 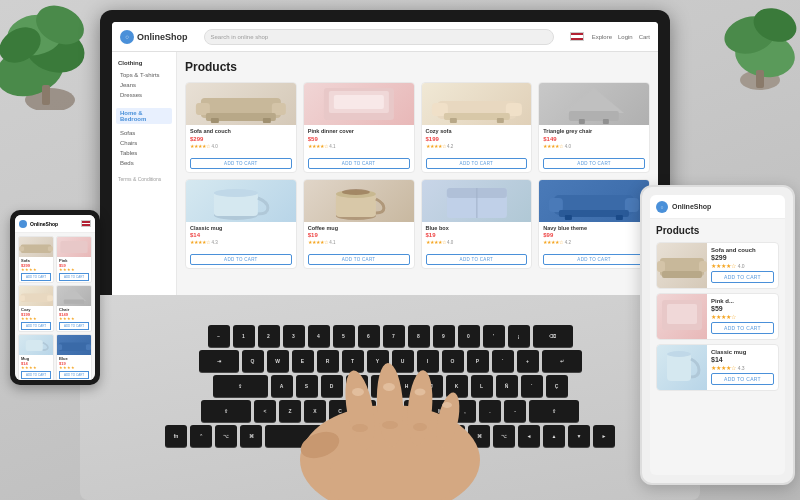 What do you see at coordinates (55, 298) in the screenshot?
I see `phone-left: OnlineShop Sofa $299 ★★★★` at bounding box center [55, 298].